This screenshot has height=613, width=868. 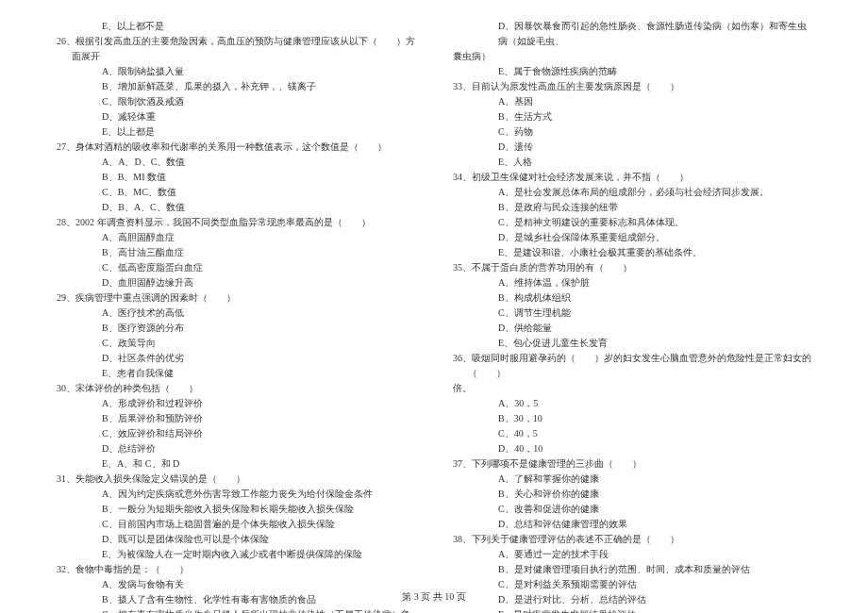 What do you see at coordinates (236, 328) in the screenshot?
I see `option-line: B、医疗资源的分布` at bounding box center [236, 328].